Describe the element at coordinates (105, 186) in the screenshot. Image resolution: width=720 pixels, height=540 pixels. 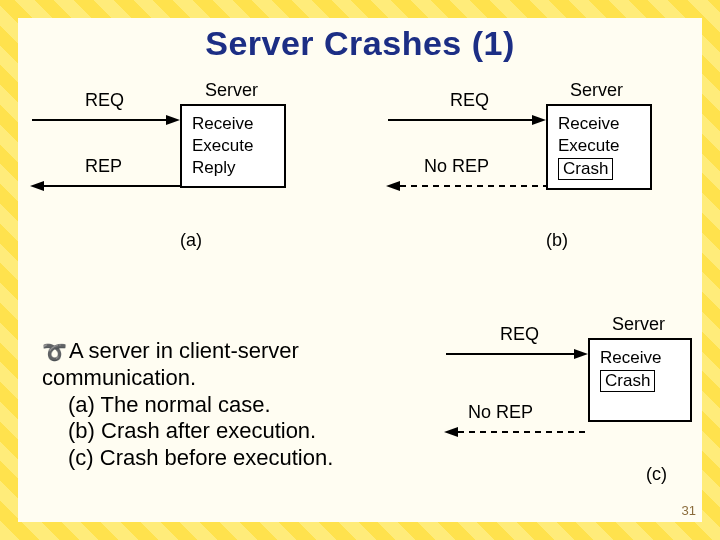
I see `arrow-left-icon` at that location.